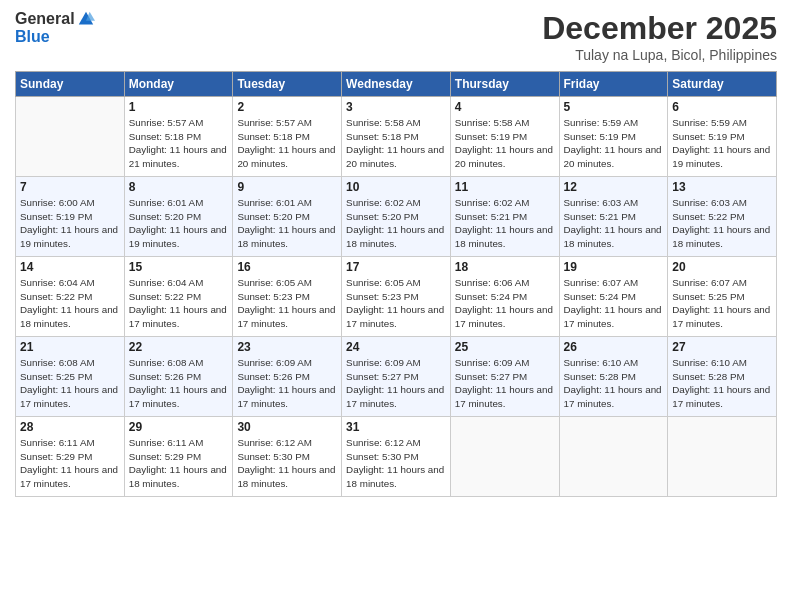 This screenshot has height=612, width=792. I want to click on day-number: 13, so click(722, 187).